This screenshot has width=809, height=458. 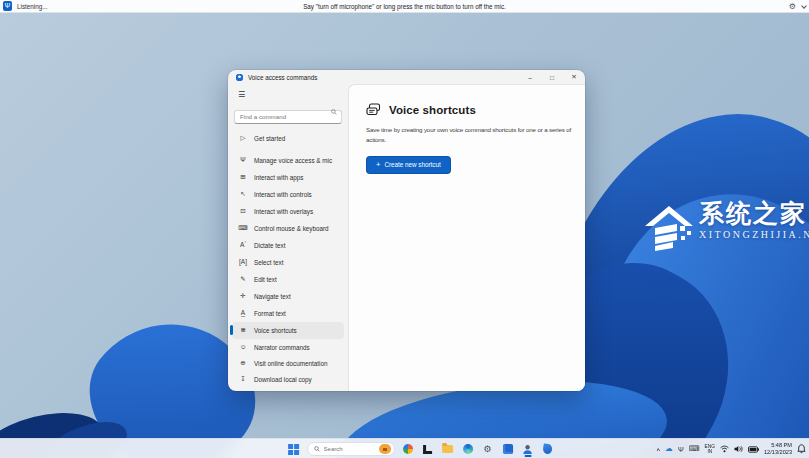 What do you see at coordinates (778, 449) in the screenshot?
I see `clock: 5:48 PM 12/13/2023` at bounding box center [778, 449].